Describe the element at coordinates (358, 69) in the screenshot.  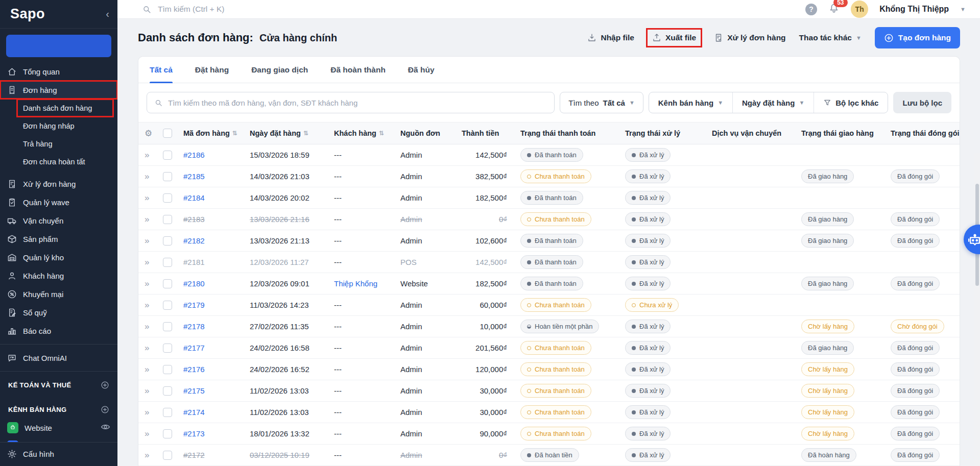
I see `tab-da-hoan-thanh: Đã hoàn thành` at that location.